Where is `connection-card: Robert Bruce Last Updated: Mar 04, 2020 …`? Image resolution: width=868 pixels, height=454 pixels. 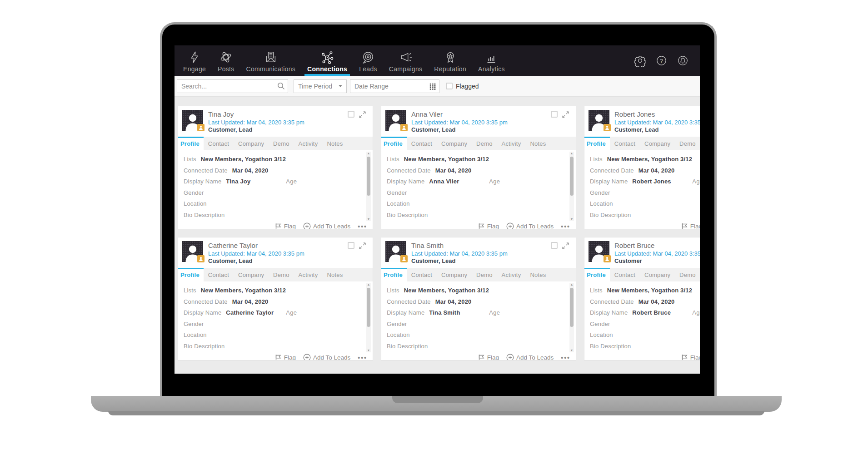 connection-card: Robert Bruce Last Updated: Mar 04, 2020 … is located at coordinates (642, 299).